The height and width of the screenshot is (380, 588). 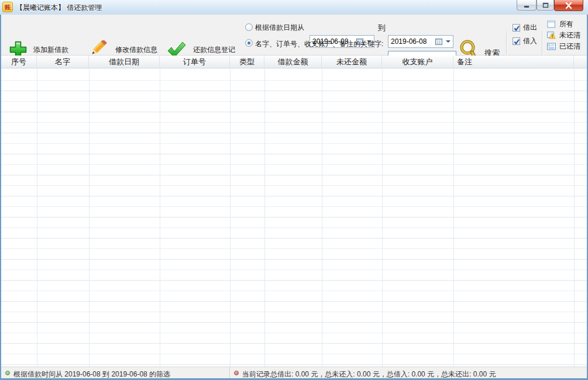 What do you see at coordinates (249, 43) in the screenshot?
I see `keyword-filter-radio` at bounding box center [249, 43].